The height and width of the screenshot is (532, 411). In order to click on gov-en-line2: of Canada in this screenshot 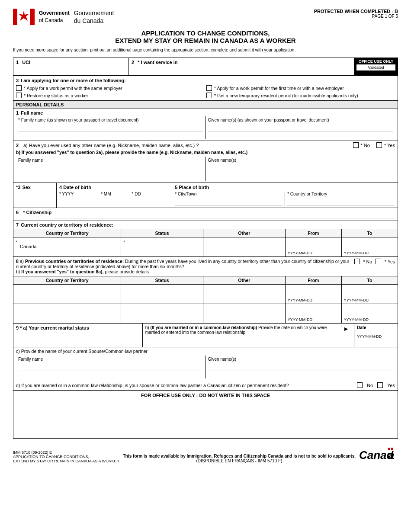, I will do `click(55, 21)`.